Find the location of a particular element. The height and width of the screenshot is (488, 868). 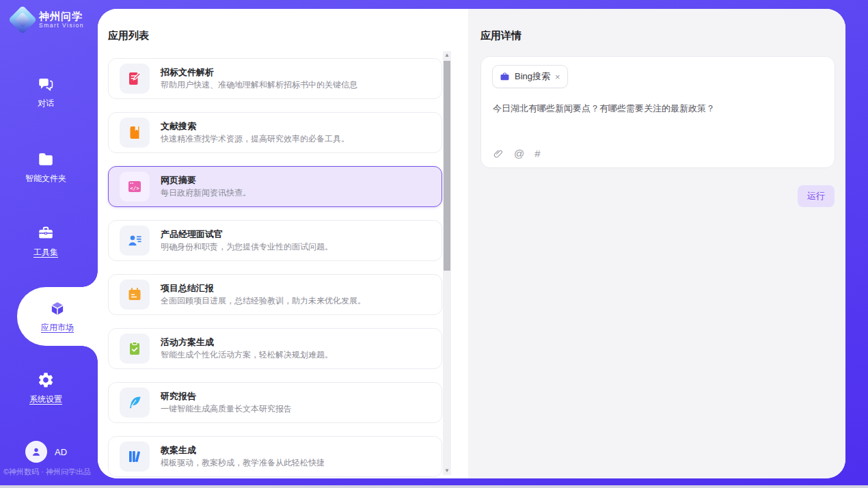

cube-icon is located at coordinates (57, 309).